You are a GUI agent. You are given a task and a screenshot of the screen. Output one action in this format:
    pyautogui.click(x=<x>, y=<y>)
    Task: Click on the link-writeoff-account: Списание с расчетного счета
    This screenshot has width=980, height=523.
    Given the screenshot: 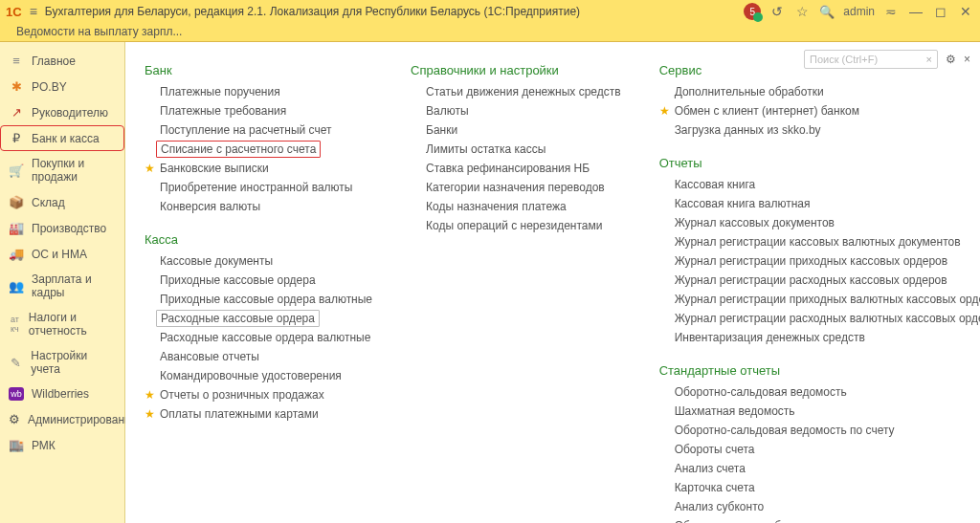 What is the action you would take?
    pyautogui.click(x=238, y=149)
    